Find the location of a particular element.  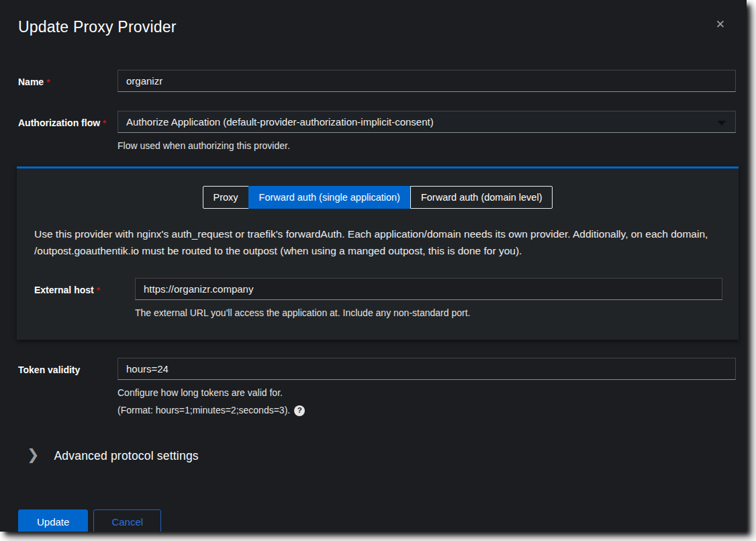

authorization-flow-help: Flow used when authorizing this provider… is located at coordinates (427, 146).